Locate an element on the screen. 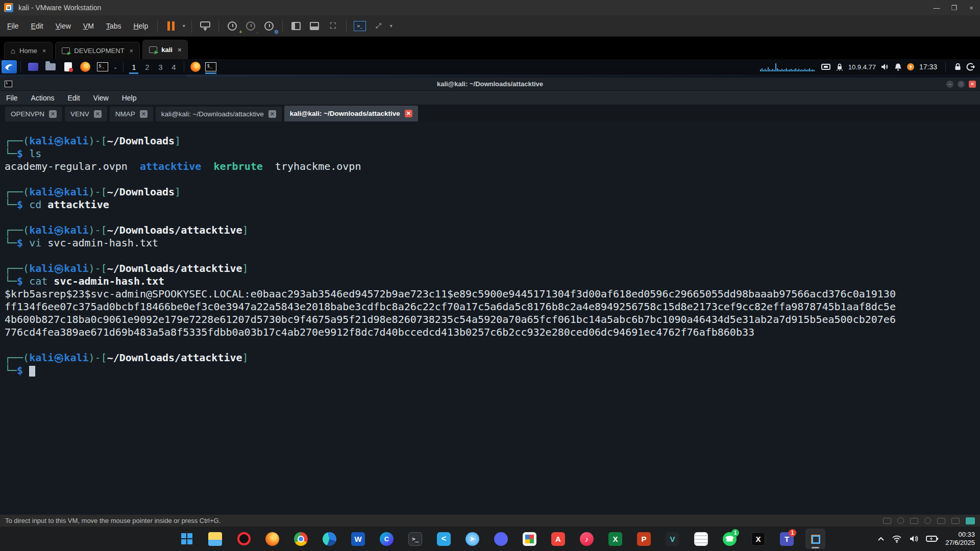  vm-tab-development: DEVELOPMENT× is located at coordinates (97, 51).